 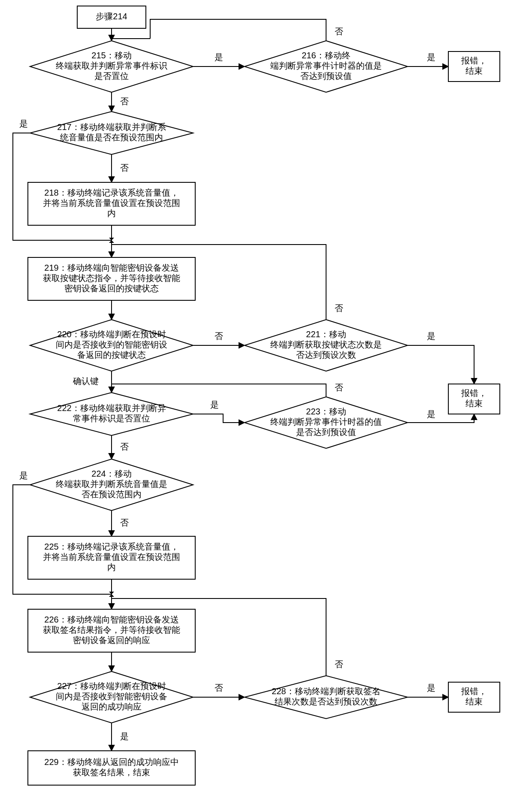 I want to click on flow-text-n217-line1: 统音量值是否在预设范围内, so click(x=112, y=137).